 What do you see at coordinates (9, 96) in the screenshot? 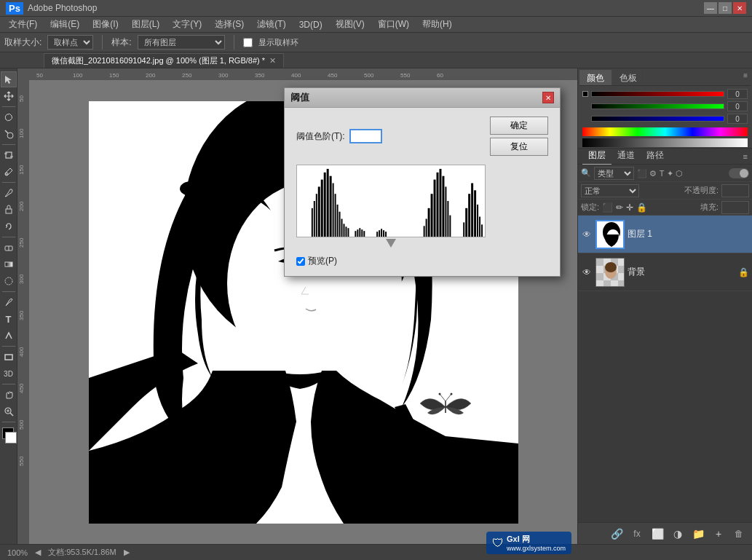
I see `tool-move` at bounding box center [9, 96].